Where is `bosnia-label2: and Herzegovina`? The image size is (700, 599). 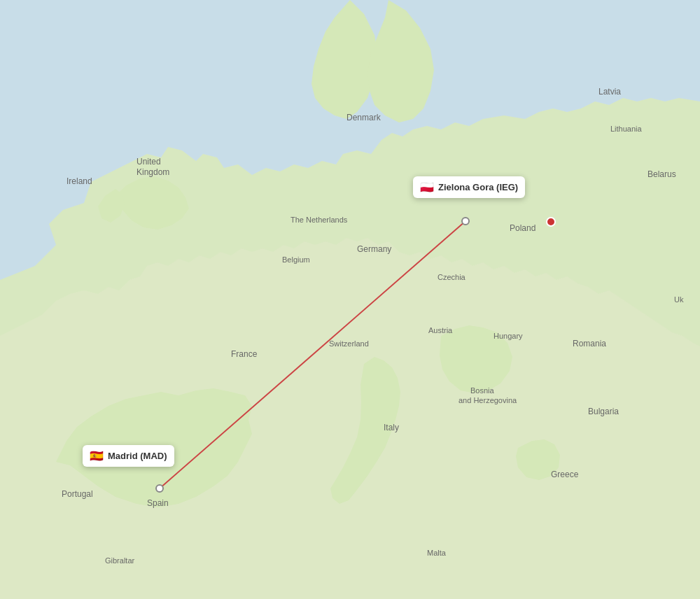 bosnia-label2: and Herzegovina is located at coordinates (488, 400).